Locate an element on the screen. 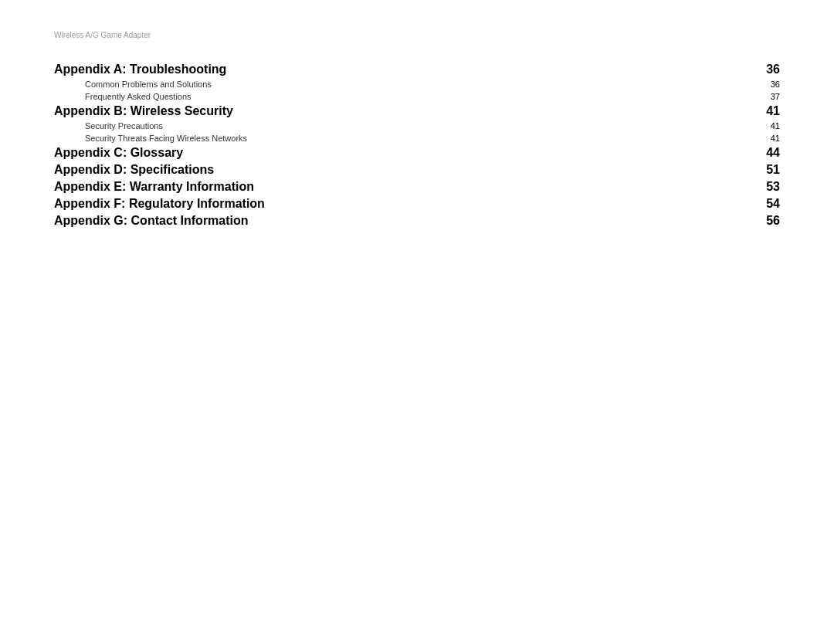 This screenshot has width=834, height=644. toc-entry-page-6: 44 is located at coordinates (768, 153).